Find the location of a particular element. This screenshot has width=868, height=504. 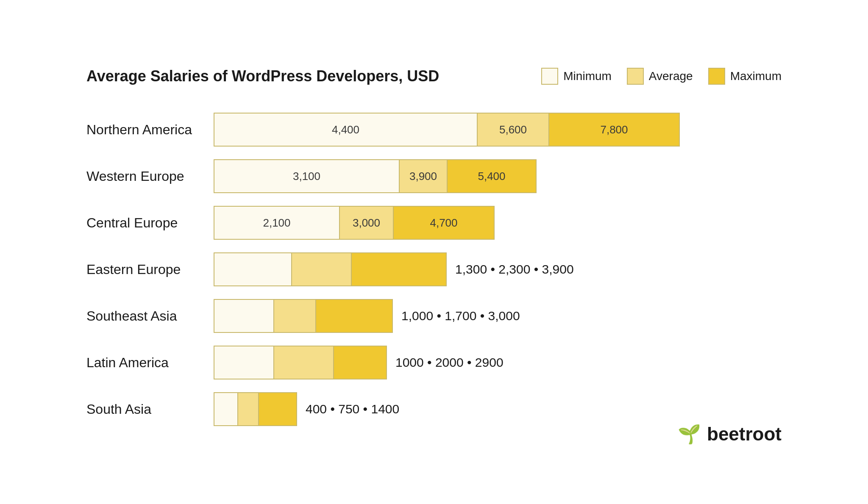

beetroot-logo: 🌱 beetroot is located at coordinates (730, 434).